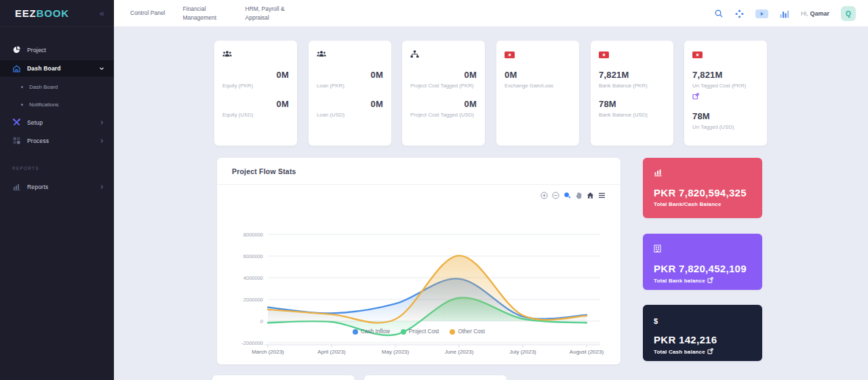  Describe the element at coordinates (739, 14) in the screenshot. I see `apps-icon` at that location.